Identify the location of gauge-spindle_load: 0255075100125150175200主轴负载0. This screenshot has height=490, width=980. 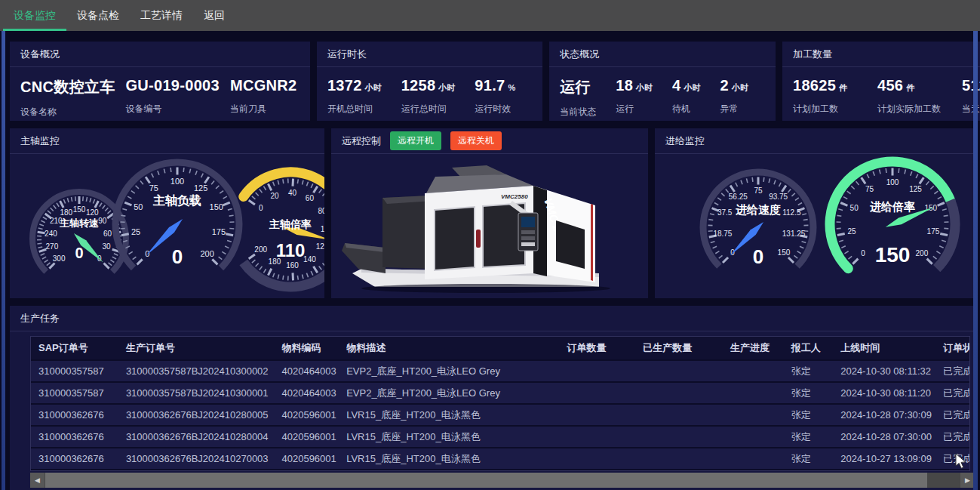
(177, 215).